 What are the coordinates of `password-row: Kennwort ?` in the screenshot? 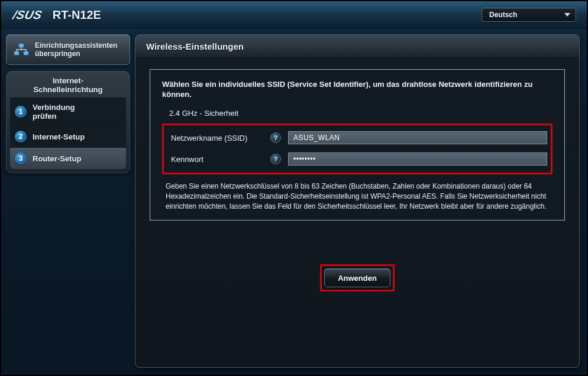 It's located at (357, 159).